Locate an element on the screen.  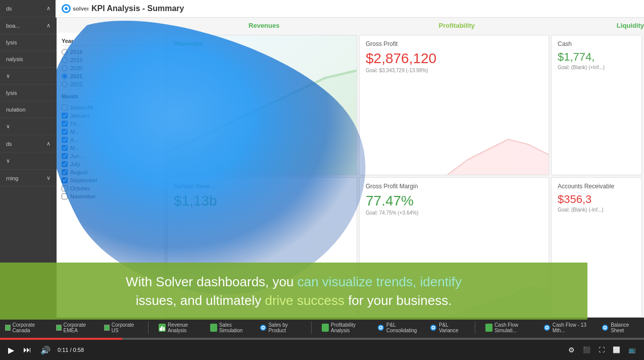
separator3 is located at coordinates (475, 328).